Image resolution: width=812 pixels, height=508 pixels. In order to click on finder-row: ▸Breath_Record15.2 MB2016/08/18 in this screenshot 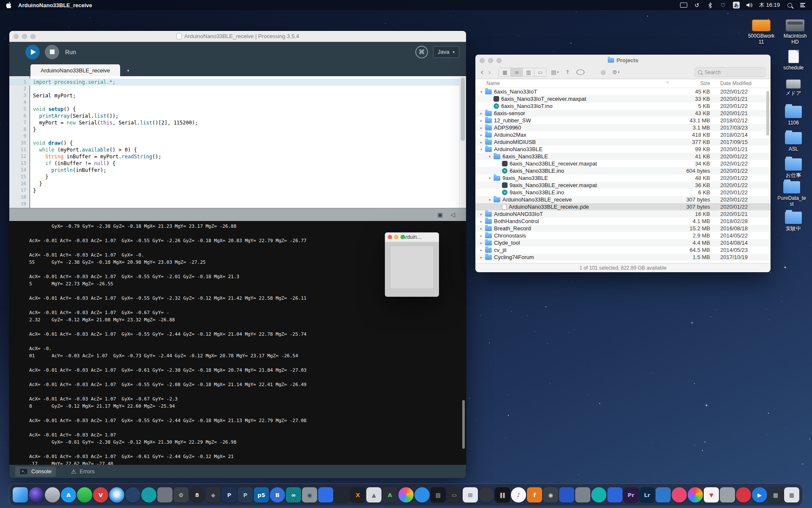, I will do `click(623, 229)`.